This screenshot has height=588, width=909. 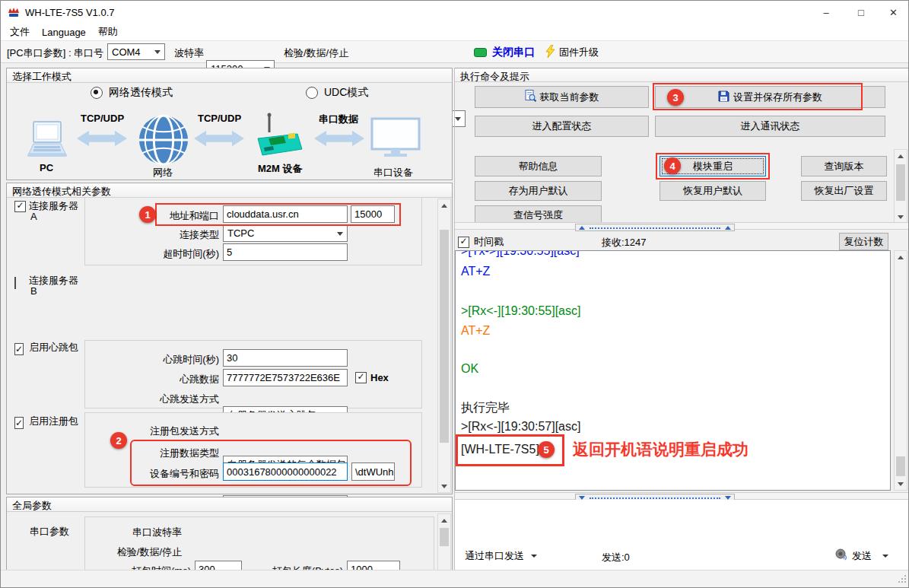 What do you see at coordinates (501, 450) in the screenshot?
I see `log-line: [WH-LTE-7S5]` at bounding box center [501, 450].